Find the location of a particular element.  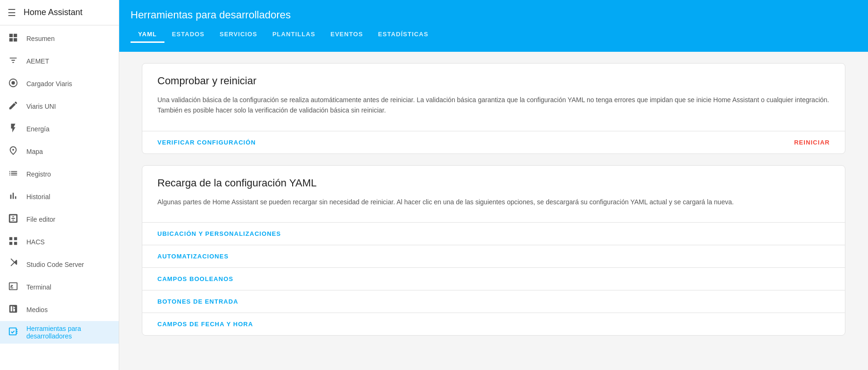

sidebar-item-hacs-label: HACS is located at coordinates (36, 242).